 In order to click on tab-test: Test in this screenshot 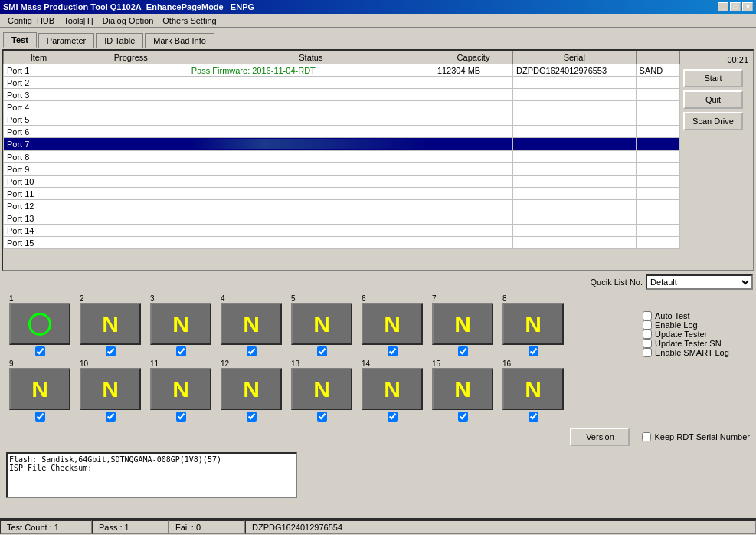, I will do `click(20, 40)`.